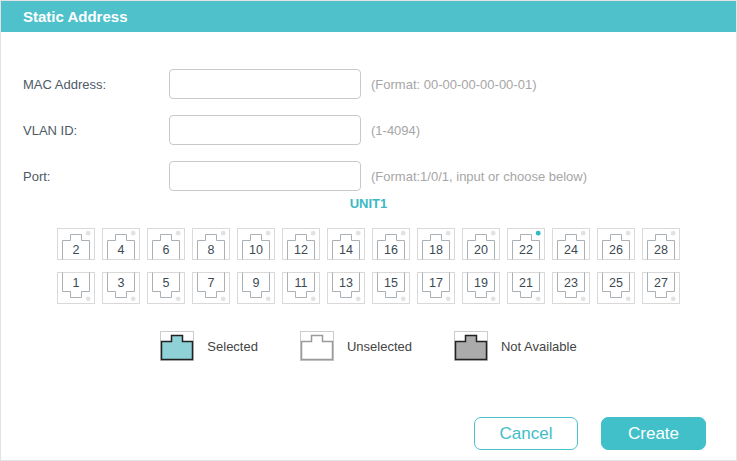 Image resolution: width=737 pixels, height=461 pixels. Describe the element at coordinates (391, 250) in the screenshot. I see `svg-text: 16` at that location.